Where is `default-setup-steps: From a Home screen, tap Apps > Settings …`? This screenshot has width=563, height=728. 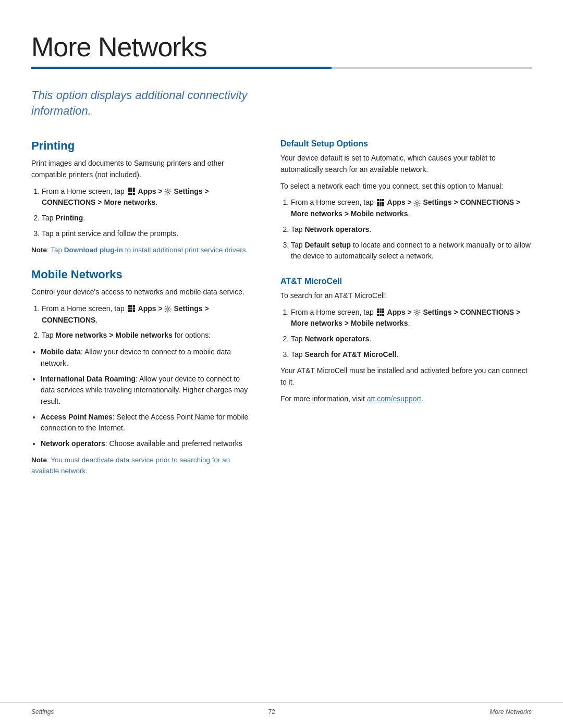 default-setup-steps: From a Home screen, tap Apps > Settings … is located at coordinates (411, 229).